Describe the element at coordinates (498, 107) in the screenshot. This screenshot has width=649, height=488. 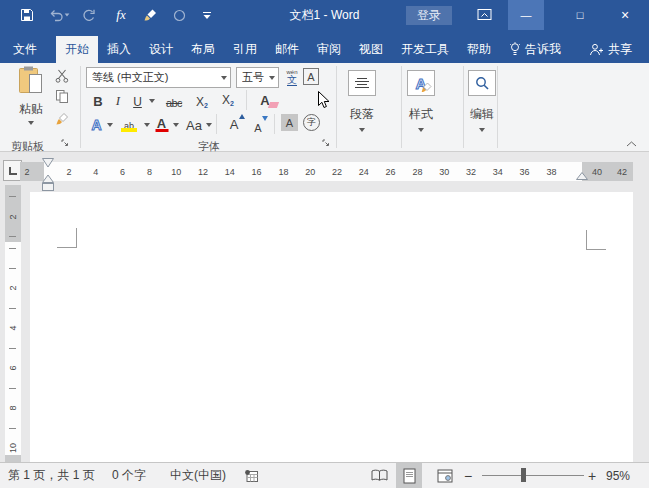
I see `group-separator` at that location.